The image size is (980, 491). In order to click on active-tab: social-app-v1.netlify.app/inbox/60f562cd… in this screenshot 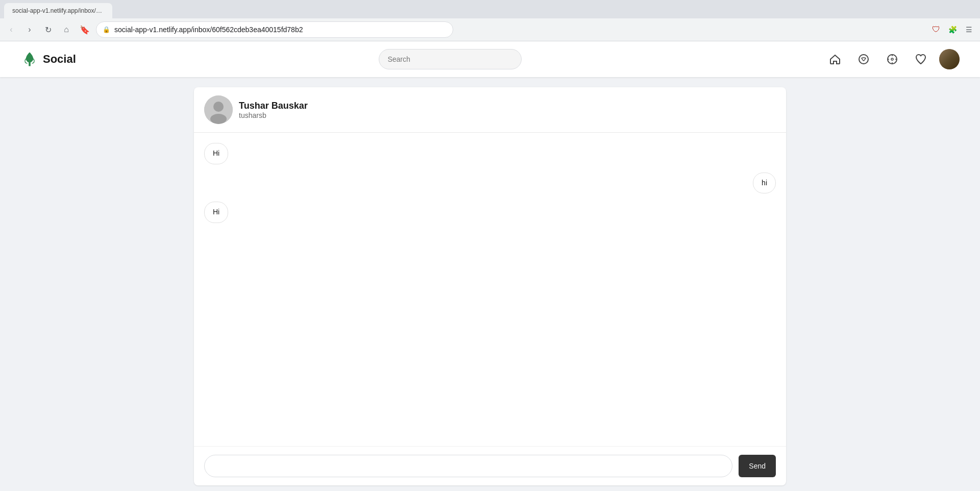, I will do `click(58, 11)`.